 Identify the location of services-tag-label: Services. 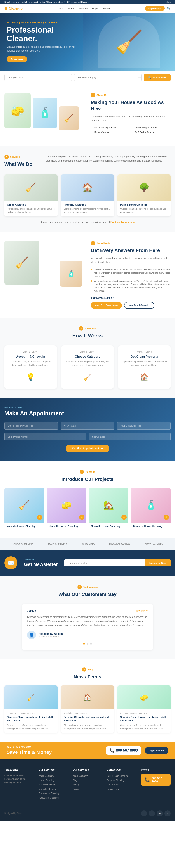
(15, 157).